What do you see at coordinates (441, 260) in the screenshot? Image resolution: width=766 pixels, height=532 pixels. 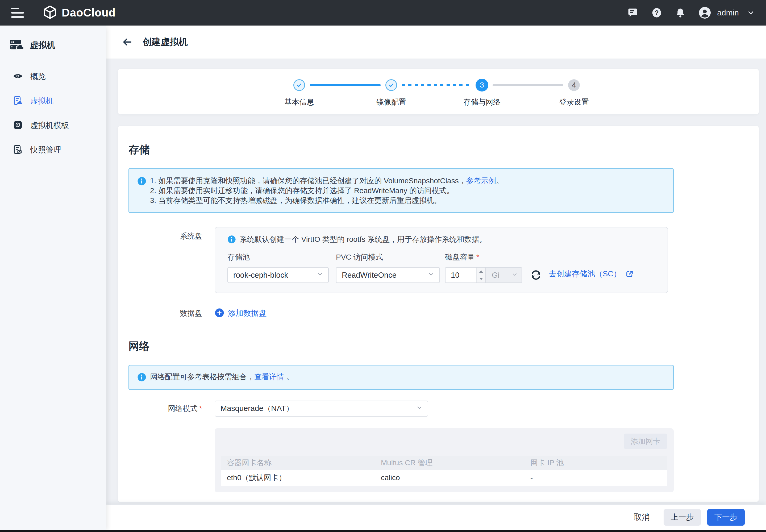 I see `system-disk-panel: 系统默认创建一个 VirtIO 类型的 rootfs 系统盘，用于存放操作系统和…` at bounding box center [441, 260].